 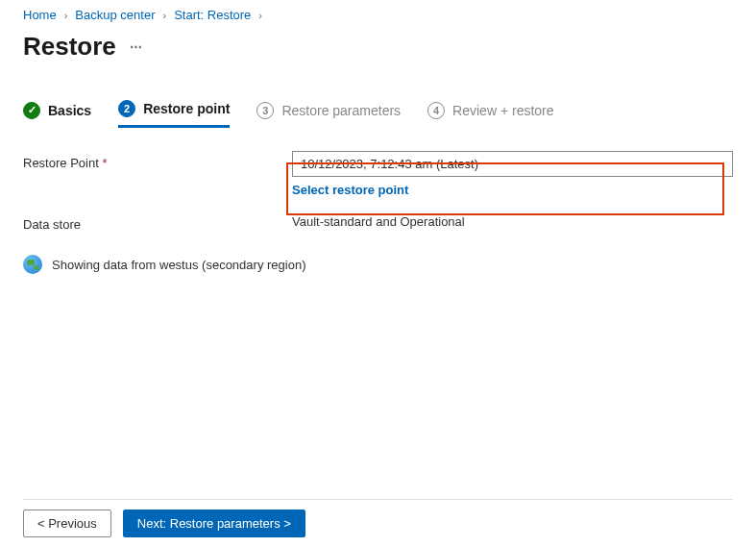 What do you see at coordinates (69, 111) in the screenshot?
I see `tab-basics-label: Basics` at bounding box center [69, 111].